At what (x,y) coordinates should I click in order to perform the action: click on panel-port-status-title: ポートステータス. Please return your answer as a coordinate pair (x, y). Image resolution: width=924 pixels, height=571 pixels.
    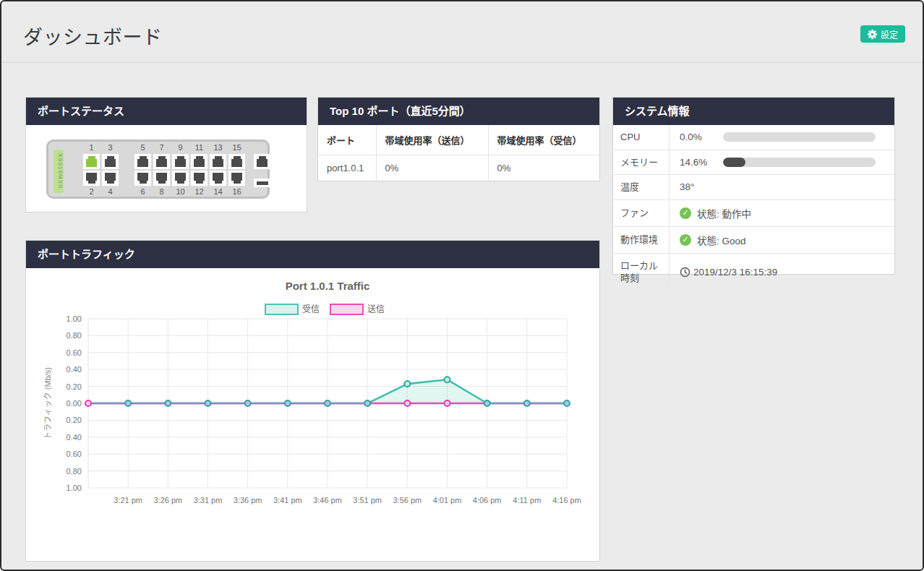
    Looking at the image, I should click on (166, 111).